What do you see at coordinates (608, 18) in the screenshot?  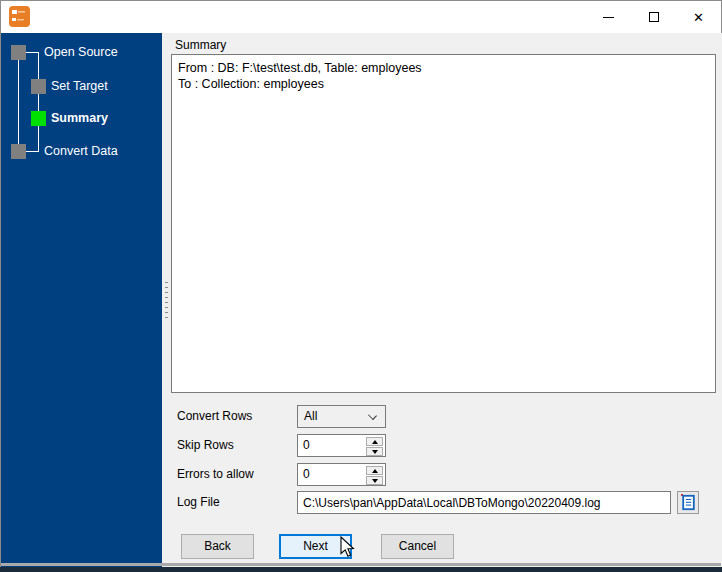 I see `minimize-icon` at bounding box center [608, 18].